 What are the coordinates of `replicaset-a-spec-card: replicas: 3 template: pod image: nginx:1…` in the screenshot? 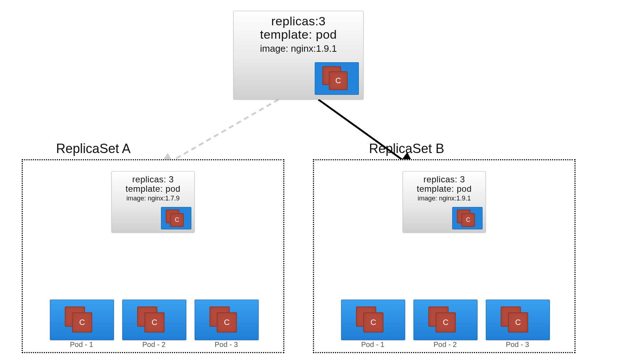 It's located at (153, 202).